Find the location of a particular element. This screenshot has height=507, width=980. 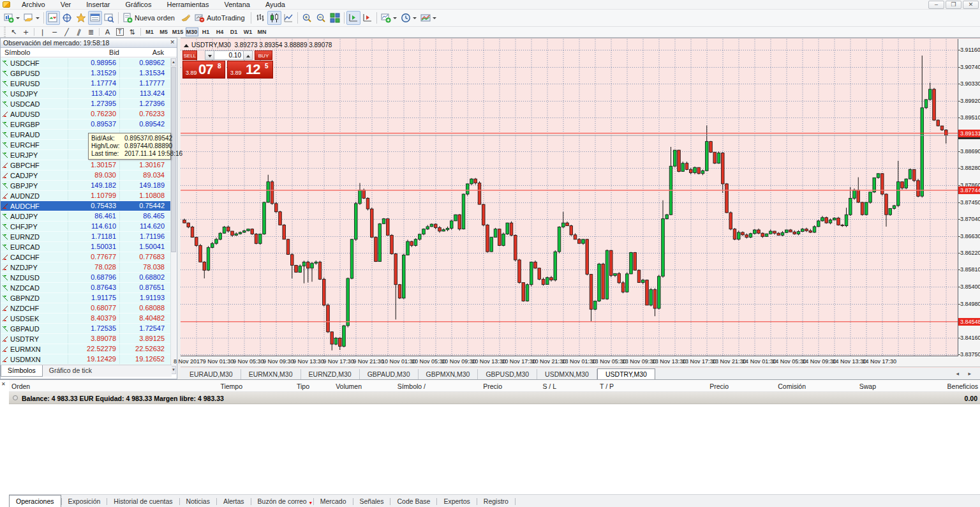

column-header-bid: Bid is located at coordinates (98, 52).